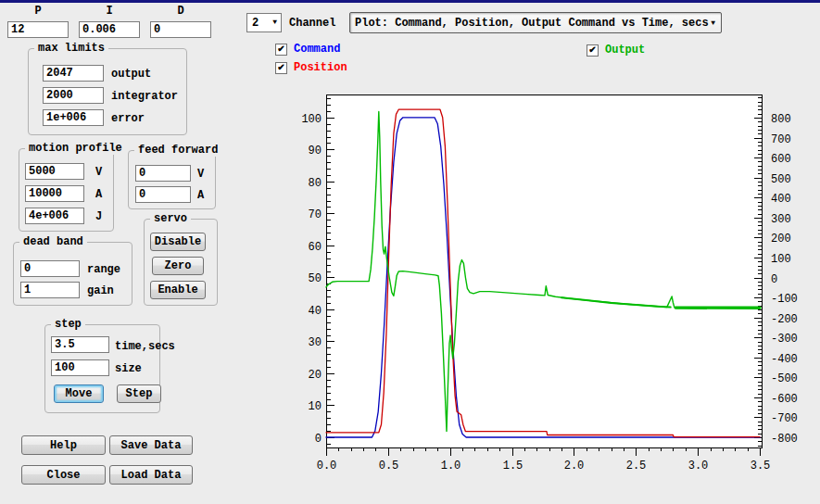 This screenshot has width=820, height=504. I want to click on svg-text: -800, so click(784, 439).